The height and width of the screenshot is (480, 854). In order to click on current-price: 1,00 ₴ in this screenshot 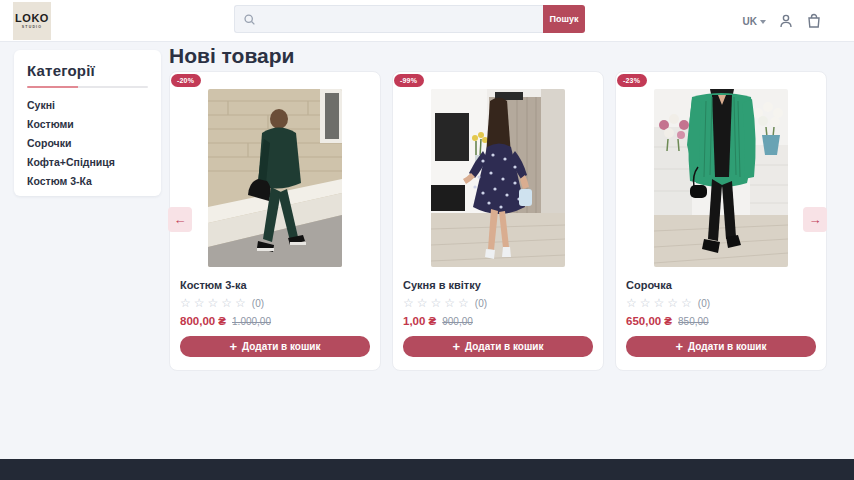, I will do `click(420, 321)`.